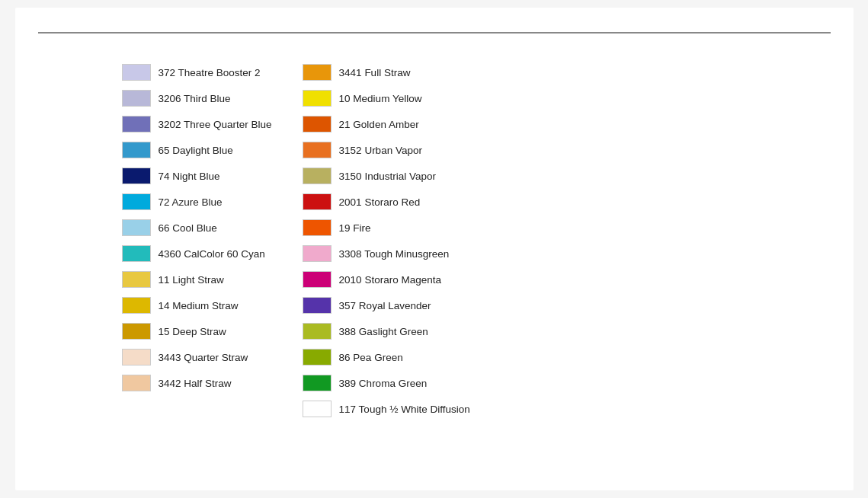  I want to click on color-item: 66 Cool Blue, so click(197, 228).